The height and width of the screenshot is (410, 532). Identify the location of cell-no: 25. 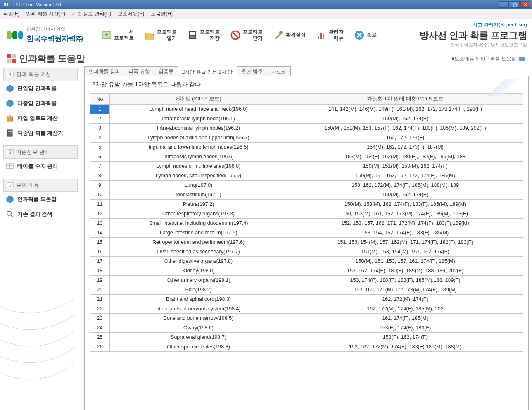
(100, 337).